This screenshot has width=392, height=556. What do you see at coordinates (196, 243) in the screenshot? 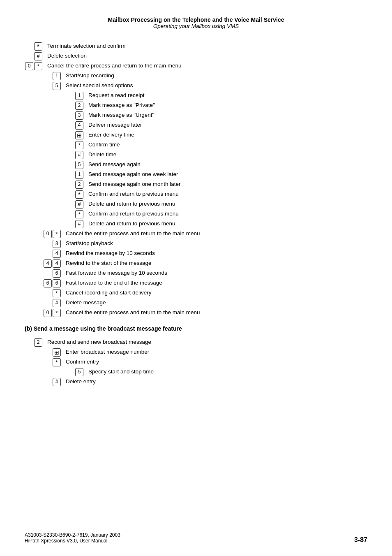
I see `list-item: 3Start/stop playback` at bounding box center [196, 243].